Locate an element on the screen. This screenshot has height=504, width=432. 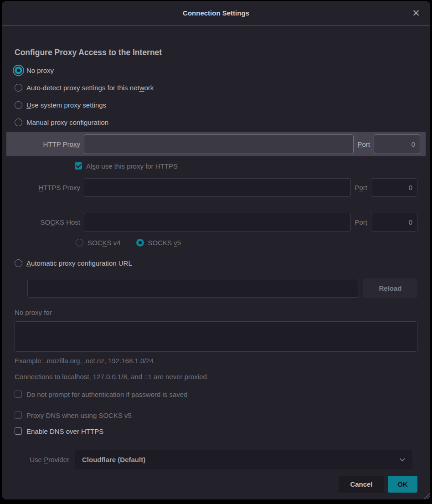
http-port-input is located at coordinates (397, 144).